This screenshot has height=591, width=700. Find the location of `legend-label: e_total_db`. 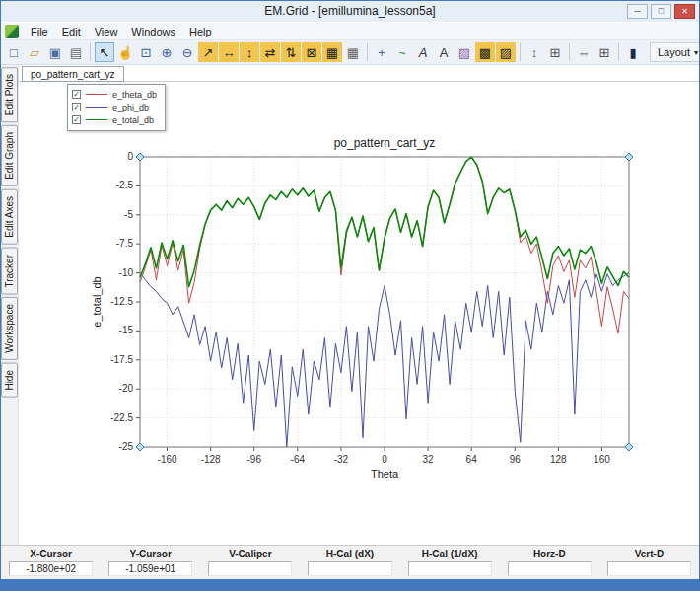

legend-label: e_total_db is located at coordinates (133, 120).